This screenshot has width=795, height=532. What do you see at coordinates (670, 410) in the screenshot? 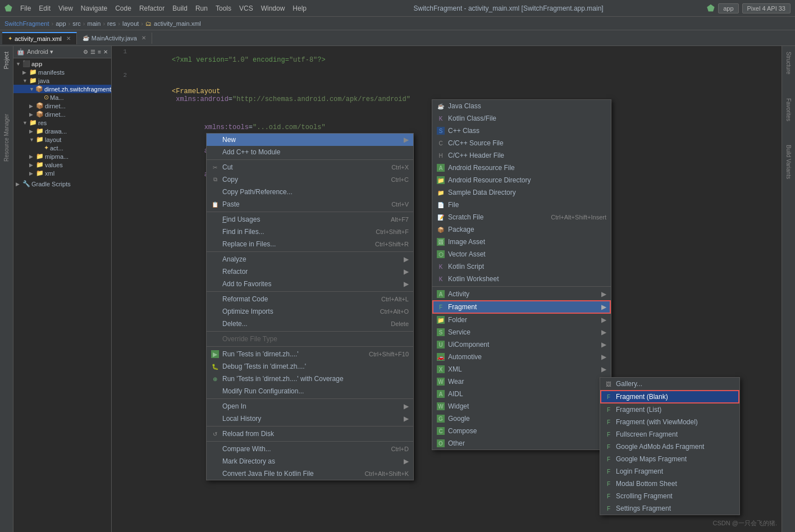
I see `fragment-list: F Fragment (List)` at bounding box center [670, 410].